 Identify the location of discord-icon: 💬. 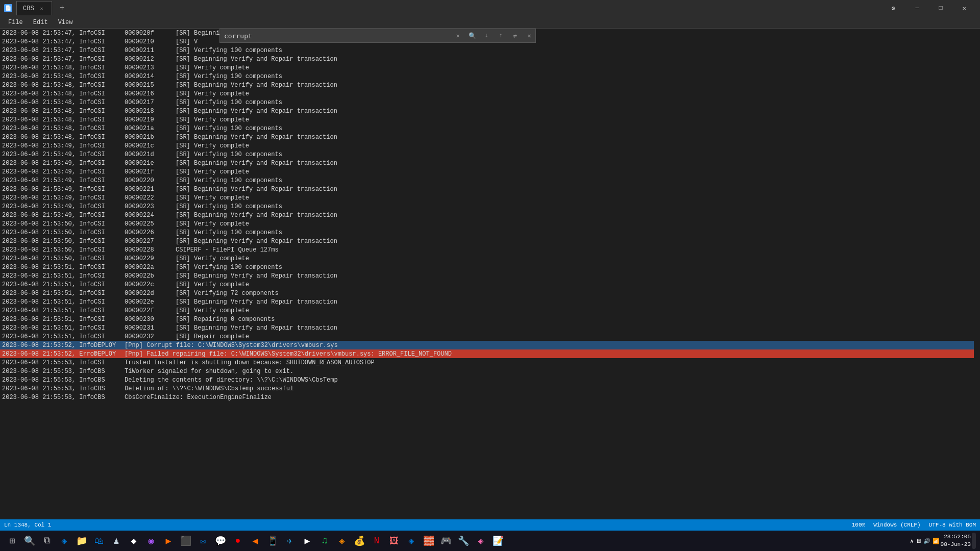
(220, 541).